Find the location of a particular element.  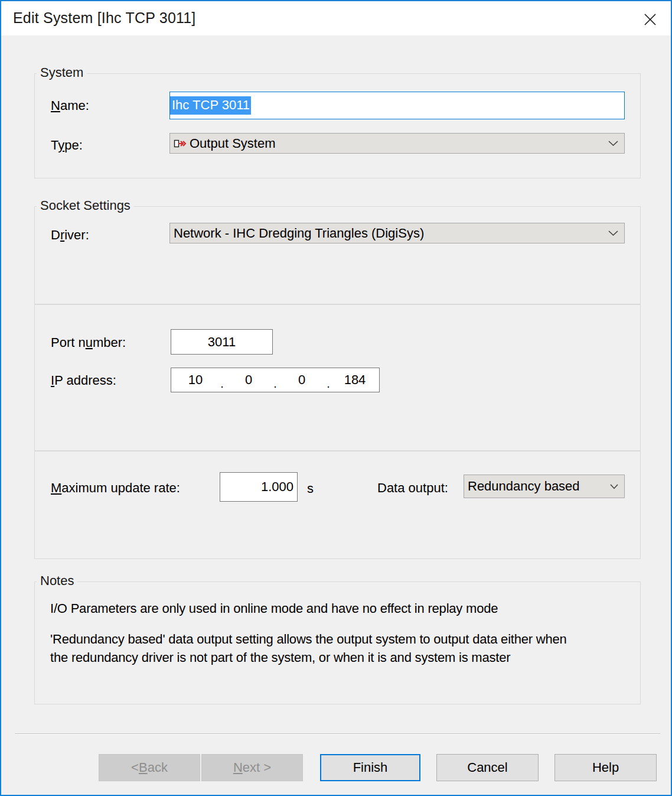

next-button: Next > is located at coordinates (252, 768).